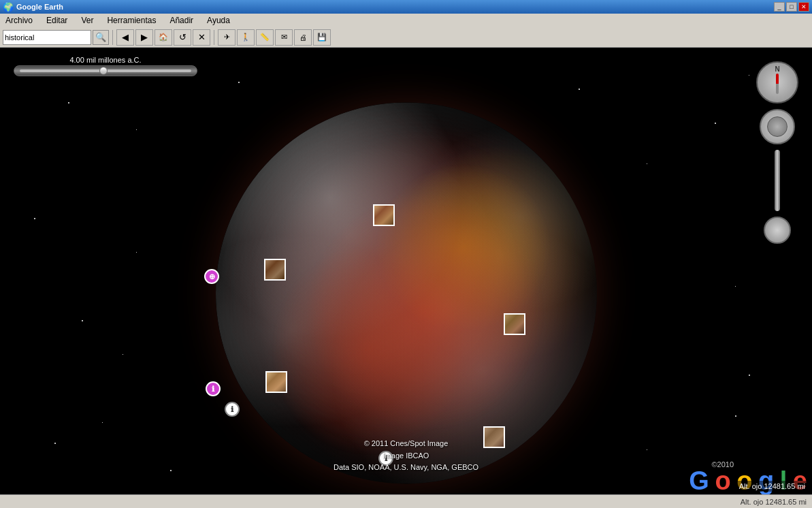  Describe the element at coordinates (777, 230) in the screenshot. I see `nav-bottom-knob` at that location.